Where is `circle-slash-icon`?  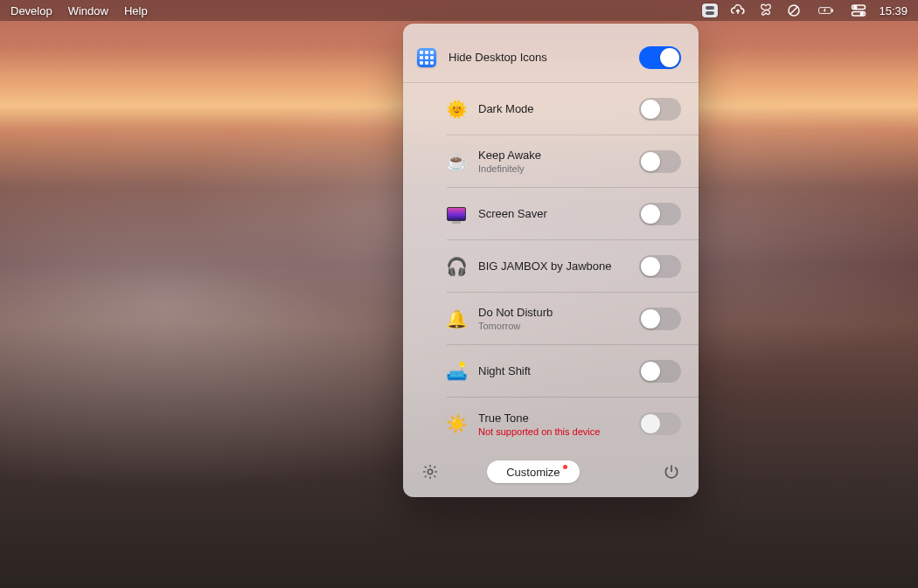 circle-slash-icon is located at coordinates (794, 10).